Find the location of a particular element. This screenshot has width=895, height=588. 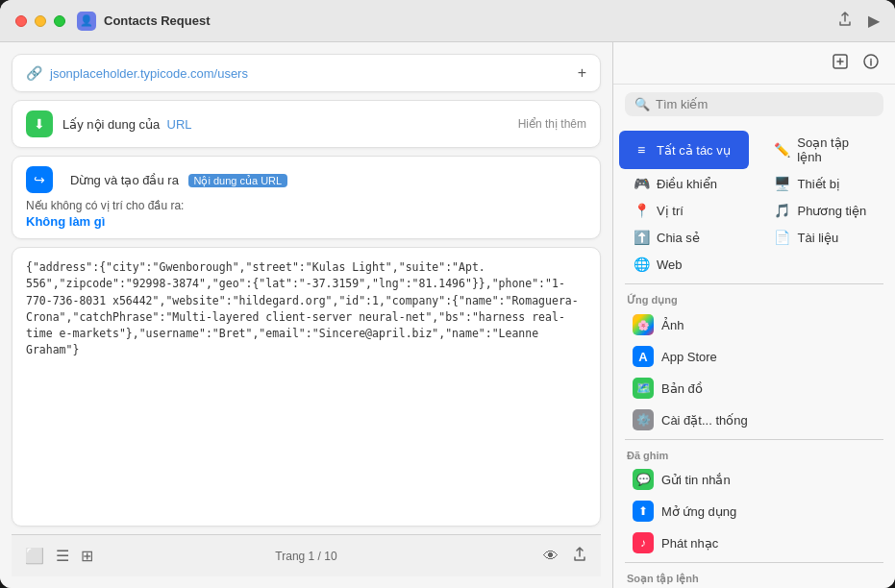

search-input is located at coordinates (765, 104).